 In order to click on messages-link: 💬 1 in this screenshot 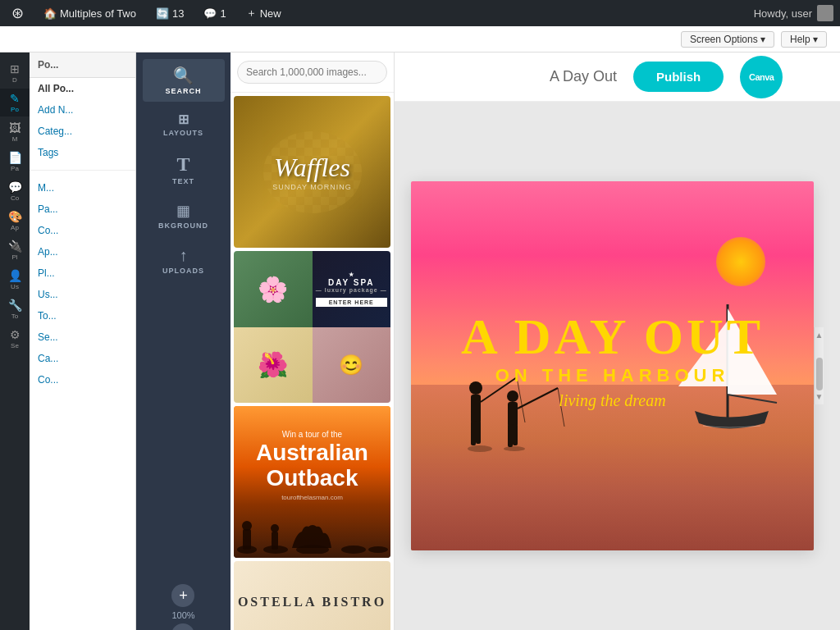, I will do `click(215, 13)`.